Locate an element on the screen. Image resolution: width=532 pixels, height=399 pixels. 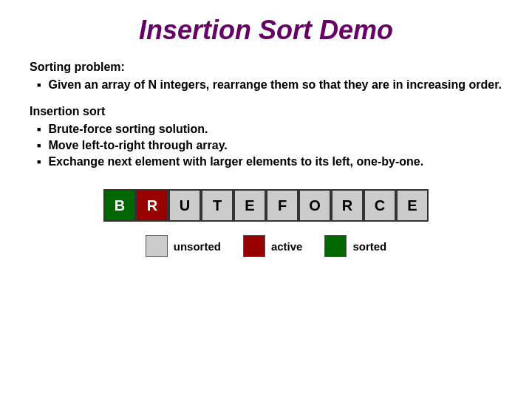
legend-label: sorted is located at coordinates (369, 247).